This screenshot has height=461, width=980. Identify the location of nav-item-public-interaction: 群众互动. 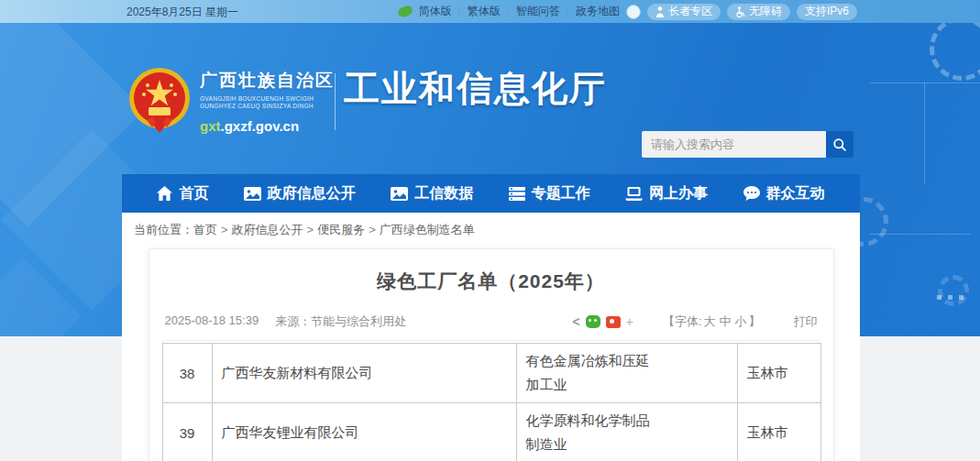
(785, 194).